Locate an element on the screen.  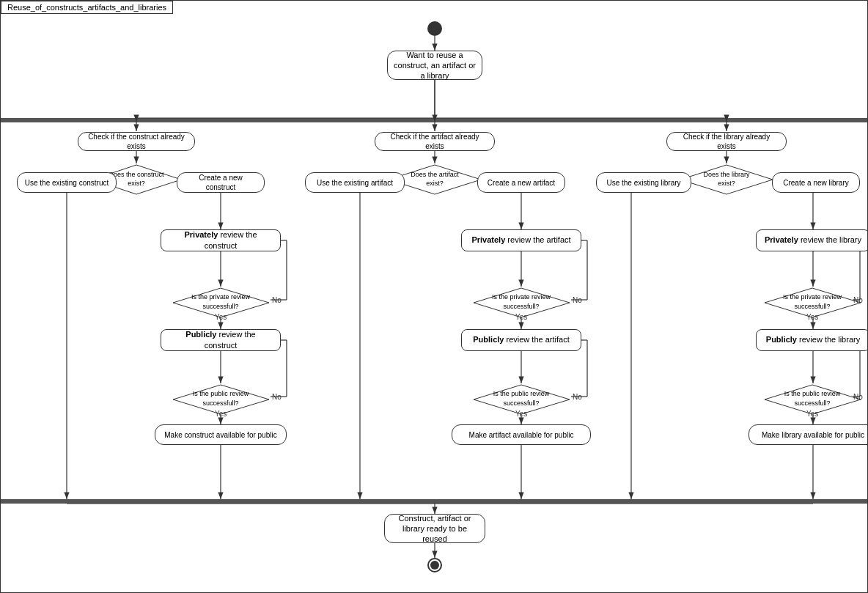
col1-privately-review: Privately review the construct is located at coordinates (221, 240).